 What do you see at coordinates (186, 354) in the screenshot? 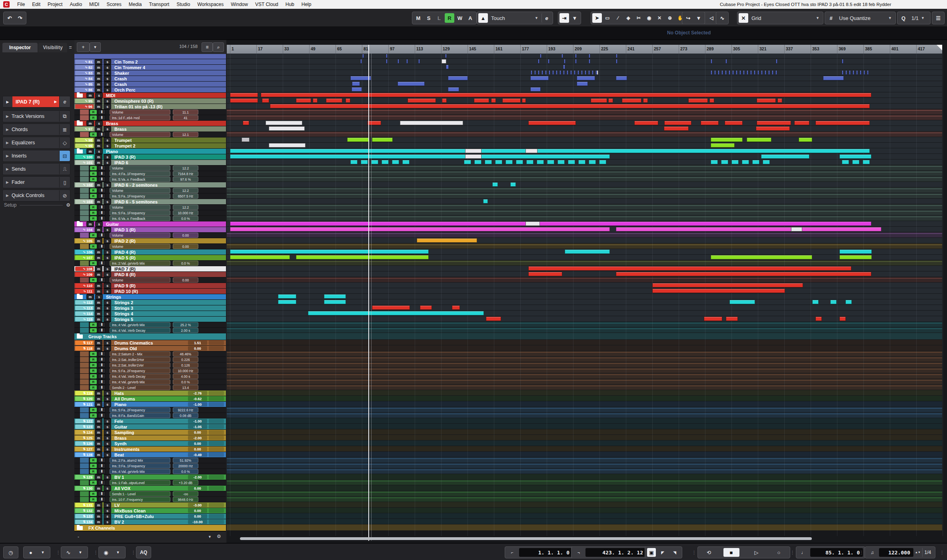
I see `automation-value: 48.46%` at bounding box center [186, 354].